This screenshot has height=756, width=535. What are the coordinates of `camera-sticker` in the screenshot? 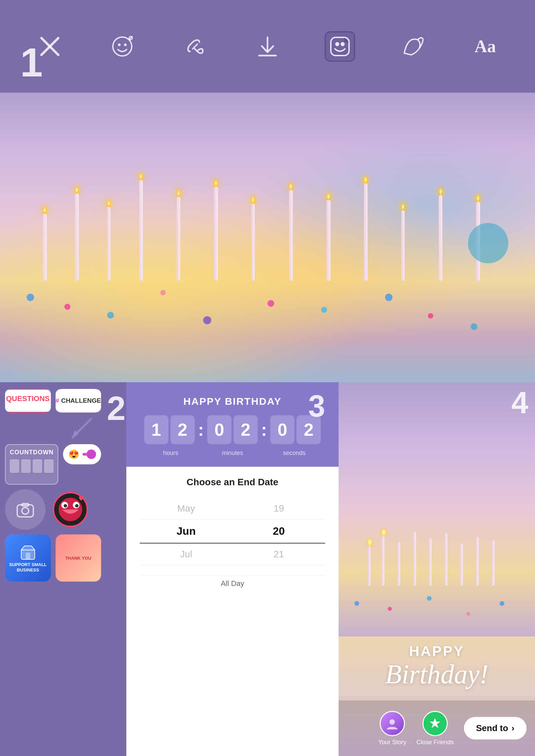 It's located at (25, 510).